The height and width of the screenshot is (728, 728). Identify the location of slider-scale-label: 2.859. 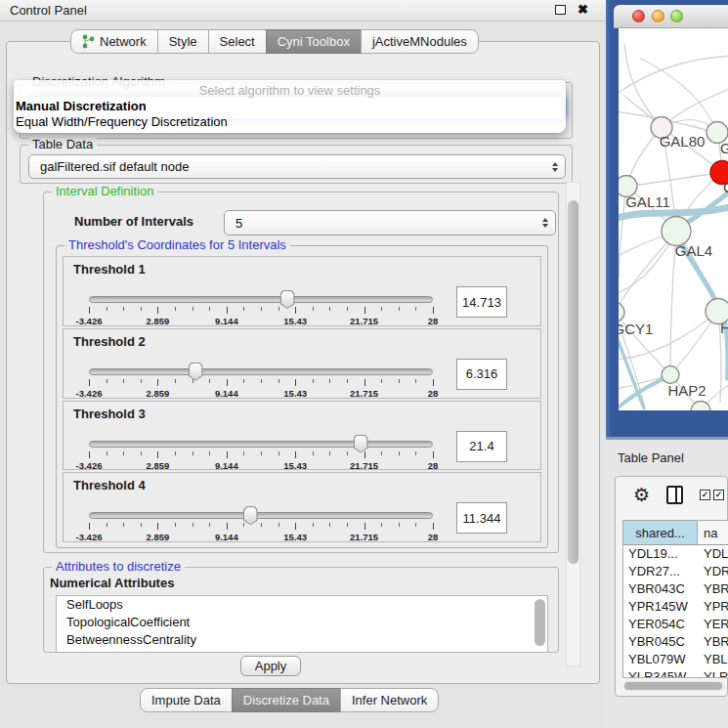
(158, 393).